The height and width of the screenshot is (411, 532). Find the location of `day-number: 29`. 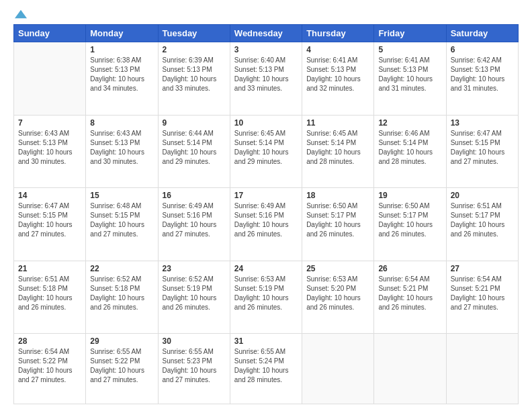

day-number: 29 is located at coordinates (122, 341).